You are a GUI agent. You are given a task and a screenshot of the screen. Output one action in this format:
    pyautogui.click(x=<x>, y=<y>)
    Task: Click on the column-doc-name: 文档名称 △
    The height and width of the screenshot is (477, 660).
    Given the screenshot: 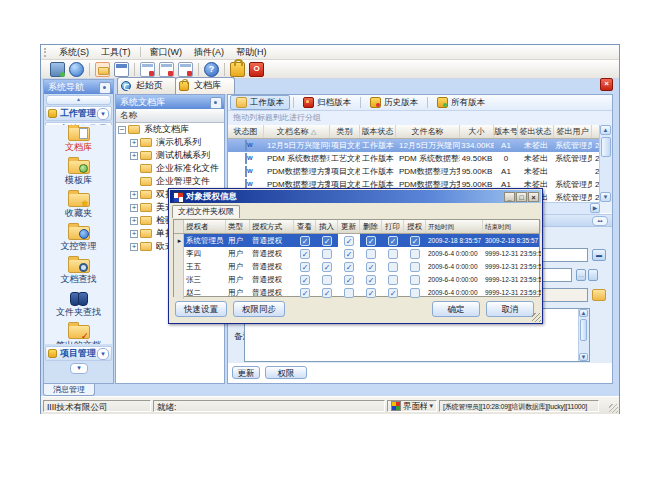 What is the action you would take?
    pyautogui.click(x=297, y=132)
    